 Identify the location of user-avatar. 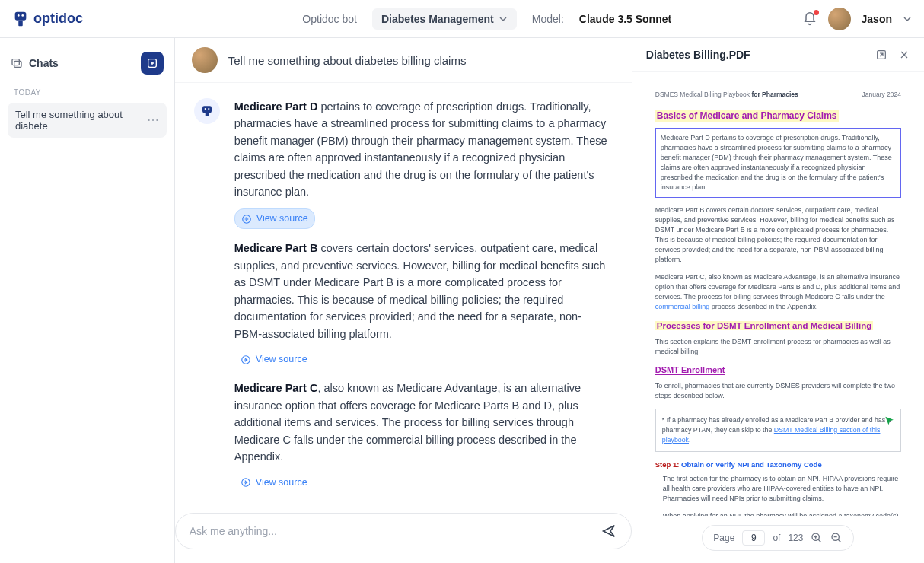
(840, 19).